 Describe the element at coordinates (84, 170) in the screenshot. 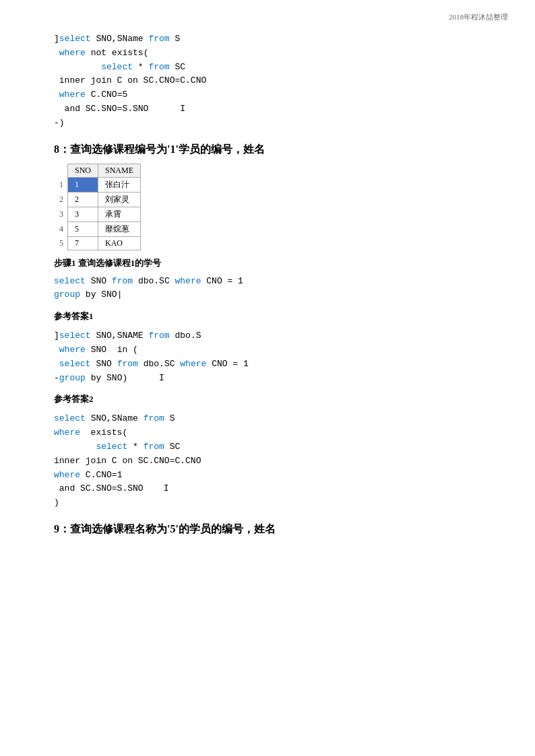

I see `col-sno: SNO` at that location.